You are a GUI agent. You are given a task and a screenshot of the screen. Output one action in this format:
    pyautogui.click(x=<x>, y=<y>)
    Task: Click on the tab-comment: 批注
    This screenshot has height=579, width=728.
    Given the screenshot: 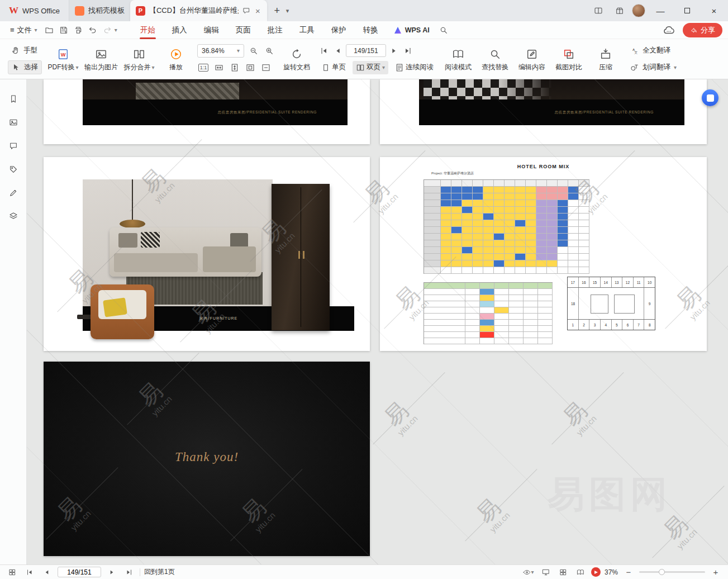 What is the action you would take?
    pyautogui.click(x=275, y=30)
    